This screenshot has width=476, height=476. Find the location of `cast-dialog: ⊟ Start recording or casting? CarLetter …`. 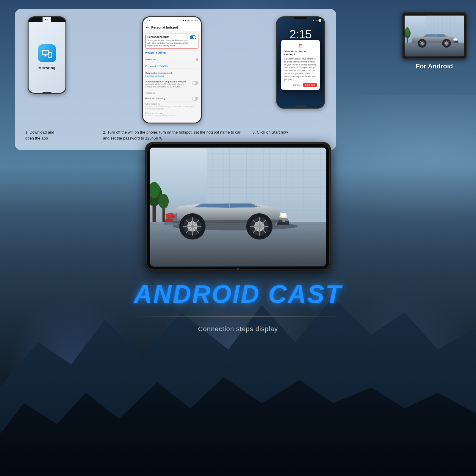

cast-dialog: ⊟ Start recording or casting? CarLetter … is located at coordinates (300, 65).